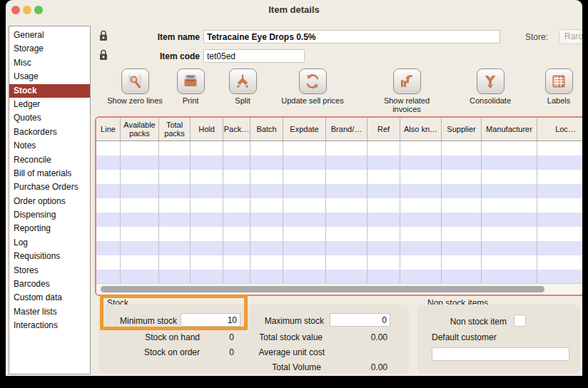 The width and height of the screenshot is (588, 388). I want to click on column-header-pack: Pack…, so click(237, 129).